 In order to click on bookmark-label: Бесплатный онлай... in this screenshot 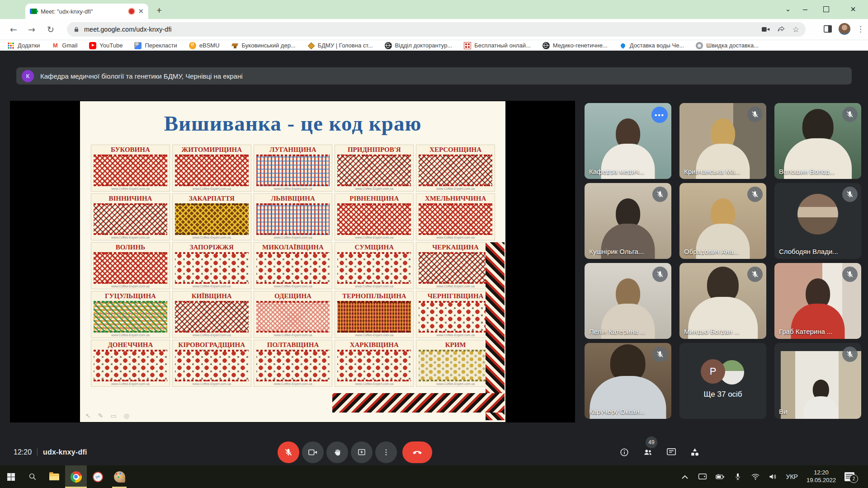, I will do `click(503, 45)`.